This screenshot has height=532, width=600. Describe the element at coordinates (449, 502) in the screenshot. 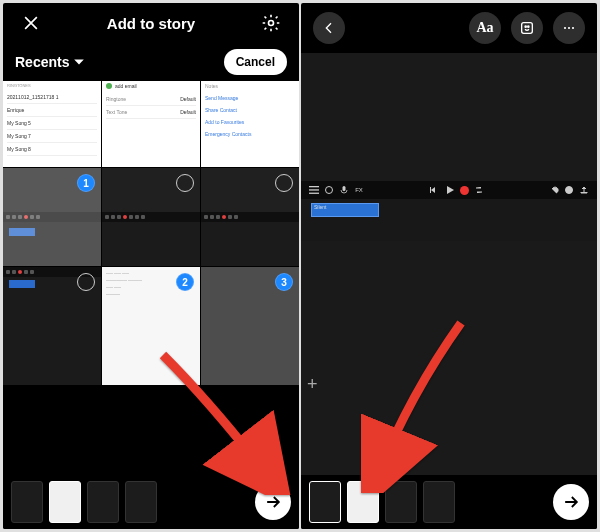

I see `story-pages-tray` at that location.